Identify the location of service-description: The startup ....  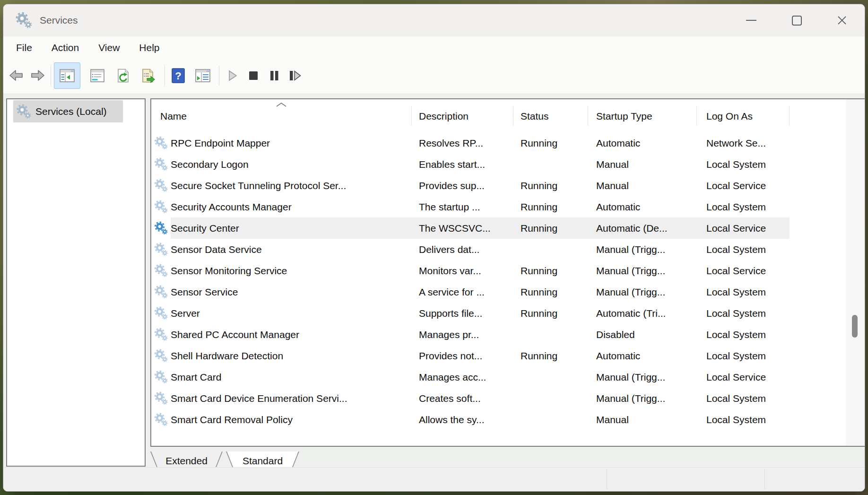
(462, 207).